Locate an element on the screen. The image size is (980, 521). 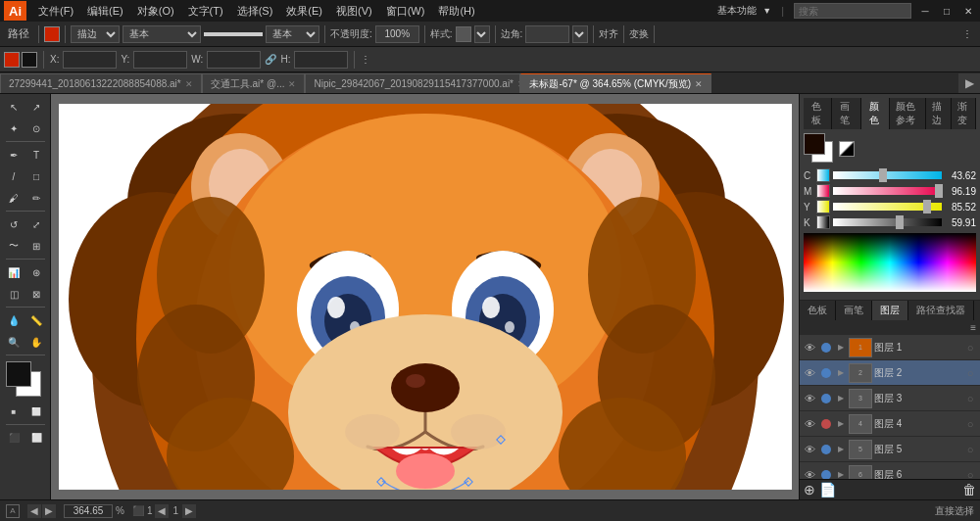
layer-item-3: 👁 ▶ 3 图层 3 ○ is located at coordinates (890, 399).